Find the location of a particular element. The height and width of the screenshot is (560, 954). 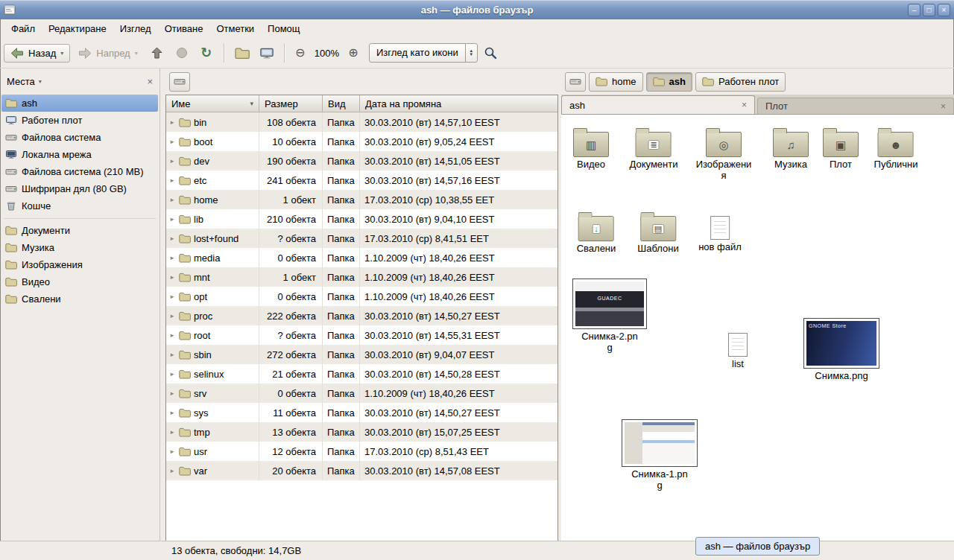

computer-button is located at coordinates (267, 53).